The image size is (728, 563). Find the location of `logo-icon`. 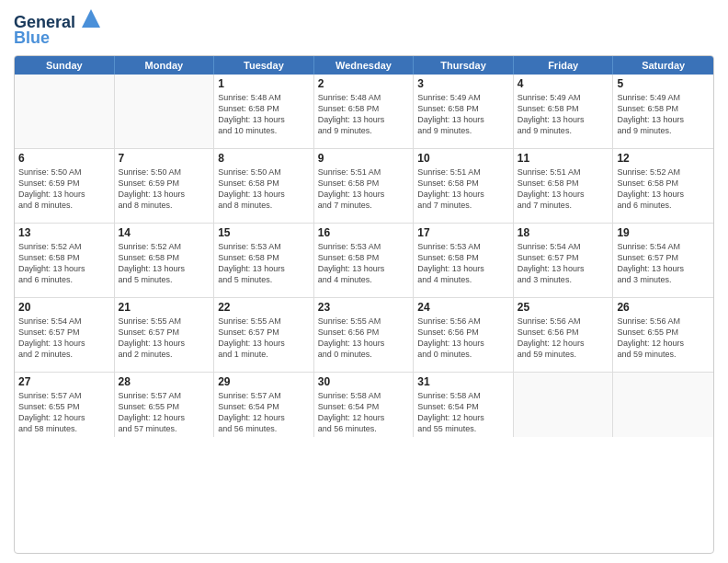

logo-icon is located at coordinates (91, 18).